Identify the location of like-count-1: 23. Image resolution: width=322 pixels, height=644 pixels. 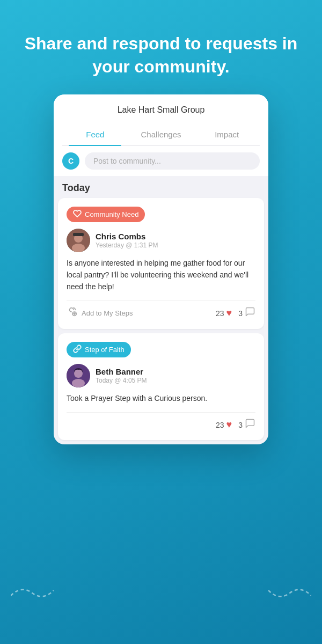
(220, 313).